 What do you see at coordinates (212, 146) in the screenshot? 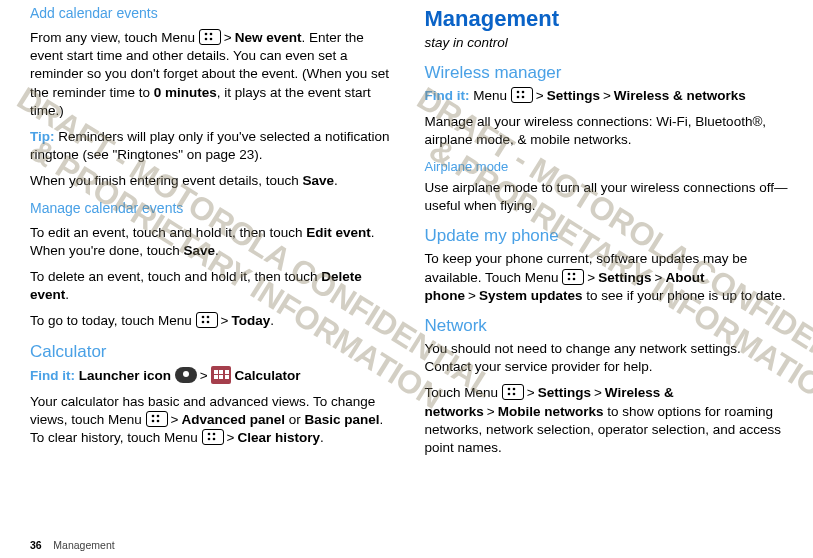
I see `tip-reminder: Tip: Reminders will play only if you've …` at bounding box center [212, 146].